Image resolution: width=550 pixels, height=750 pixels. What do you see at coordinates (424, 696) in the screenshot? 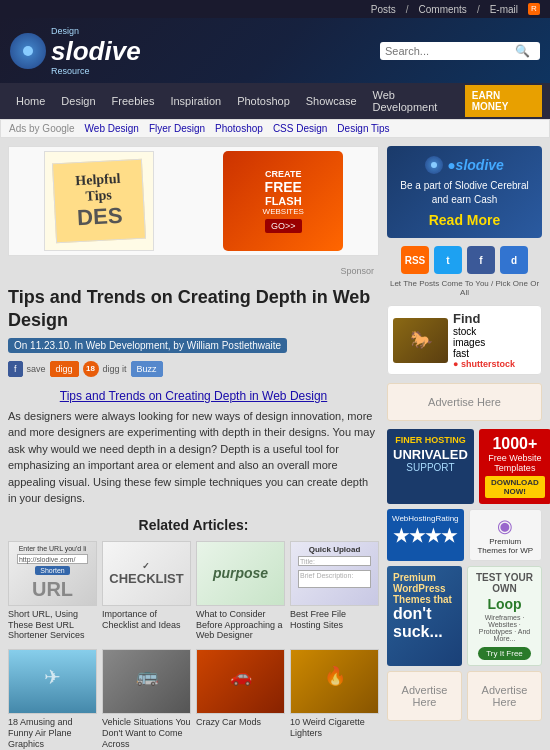
I see `advertise-box-2: Advertise Here` at bounding box center [424, 696].